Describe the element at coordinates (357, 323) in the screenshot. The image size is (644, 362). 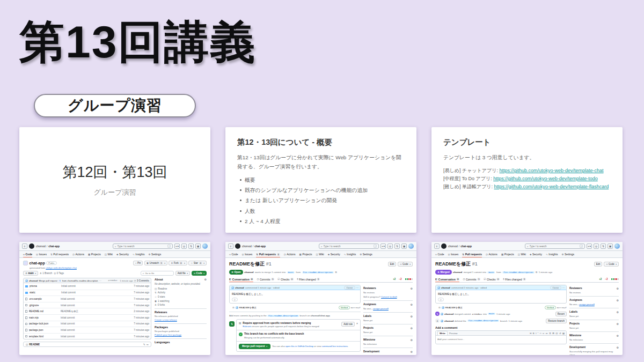
I see `dismiss-icon: ×` at that location.